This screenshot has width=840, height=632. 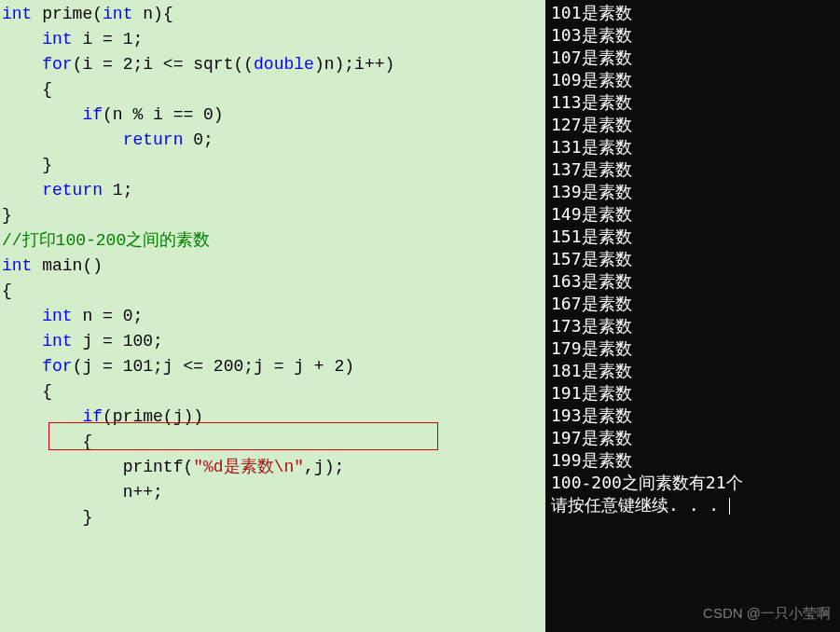 I want to click on console-line: 193是素数, so click(x=693, y=416).